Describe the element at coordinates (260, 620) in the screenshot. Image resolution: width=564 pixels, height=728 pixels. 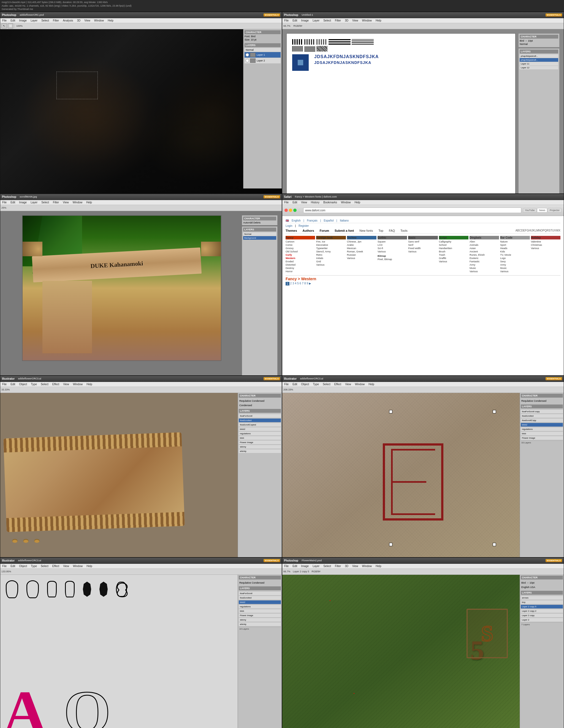
I see `il-layer-7-skinny: skinny` at that location.